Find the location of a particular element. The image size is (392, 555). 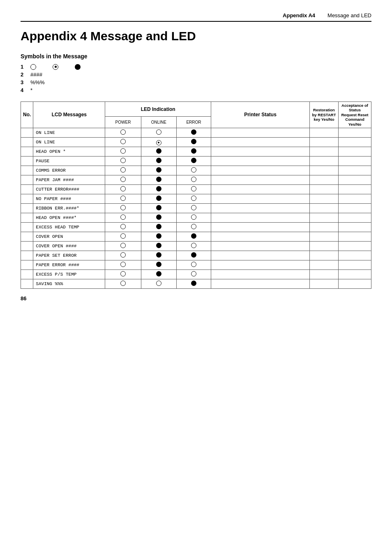

lcd-message: NO PAPER #### is located at coordinates (69, 199).